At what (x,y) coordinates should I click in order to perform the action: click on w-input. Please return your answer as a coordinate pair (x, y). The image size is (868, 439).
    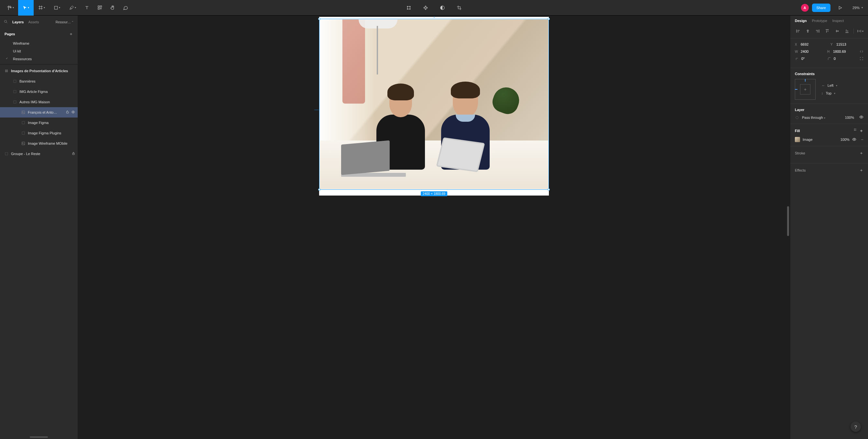
    Looking at the image, I should click on (810, 51).